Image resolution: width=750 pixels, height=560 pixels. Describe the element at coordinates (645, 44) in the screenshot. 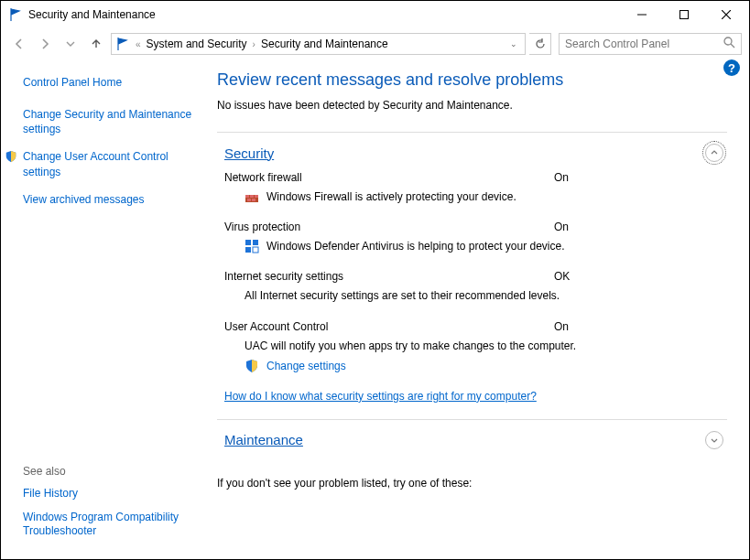

I see `search-input` at that location.